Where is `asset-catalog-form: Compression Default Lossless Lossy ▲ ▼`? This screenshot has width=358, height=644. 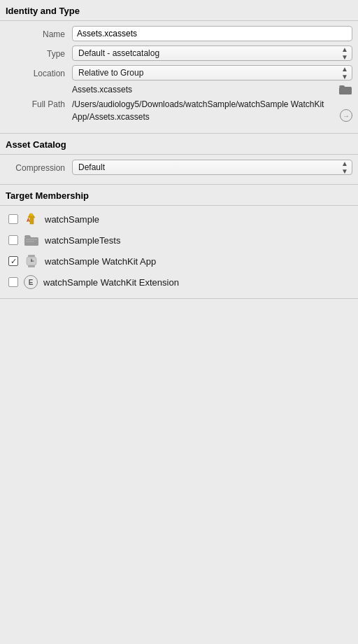 asset-catalog-form: Compression Default Lossless Lossy ▲ ▼ is located at coordinates (179, 169).